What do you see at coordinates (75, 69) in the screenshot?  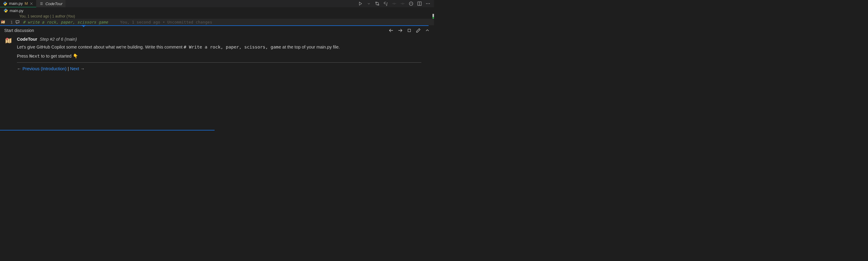 I see `tour-next-link: Next` at bounding box center [75, 69].